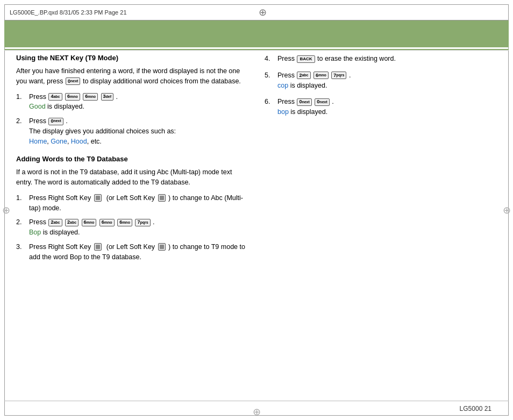 The height and width of the screenshot is (420, 513). I want to click on right-list-content-5: Press 2abc 6mno 7pqrs . cop is displayed…, so click(387, 81).